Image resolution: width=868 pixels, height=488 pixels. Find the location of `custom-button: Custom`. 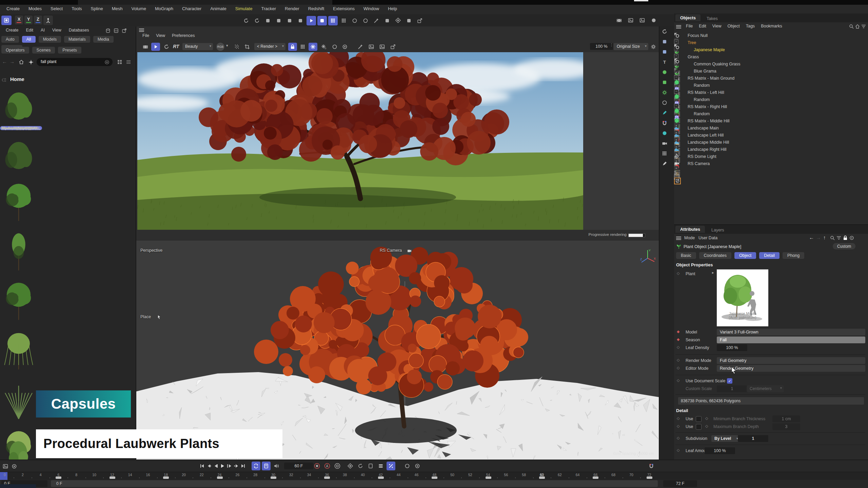

custom-button: Custom is located at coordinates (844, 246).